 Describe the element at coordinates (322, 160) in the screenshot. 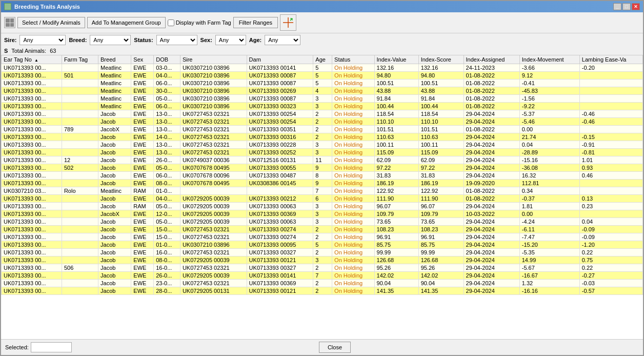

I see `table-row: UK0713393 00...12JacobEWE26-0...UK074903…` at that location.